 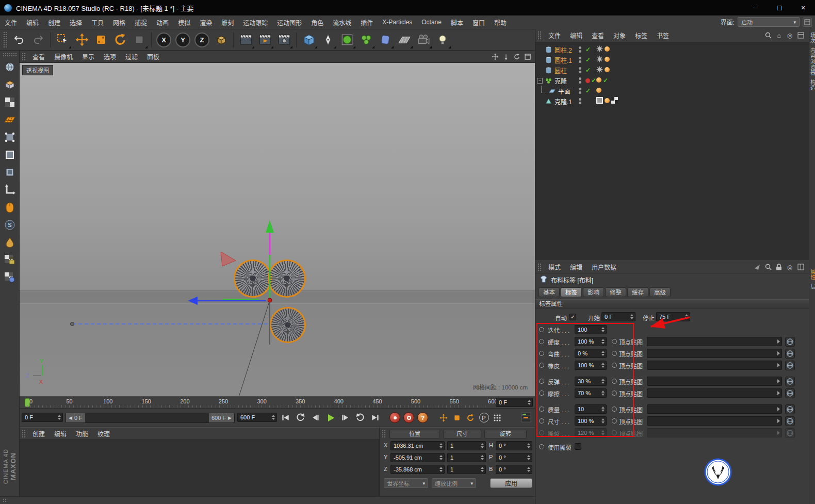 What do you see at coordinates (60, 433) in the screenshot?
I see `material-menu-item: 编辑` at bounding box center [60, 433].